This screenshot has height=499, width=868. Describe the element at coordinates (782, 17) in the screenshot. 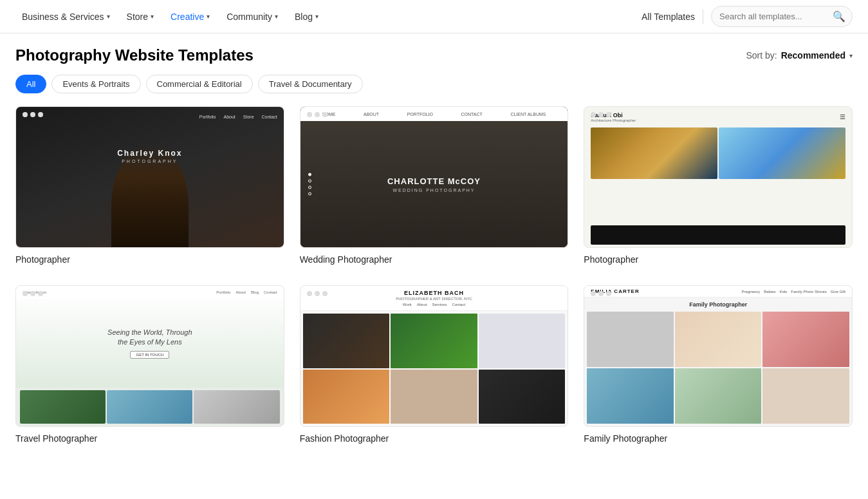

I see `search-bar: 🔍` at that location.